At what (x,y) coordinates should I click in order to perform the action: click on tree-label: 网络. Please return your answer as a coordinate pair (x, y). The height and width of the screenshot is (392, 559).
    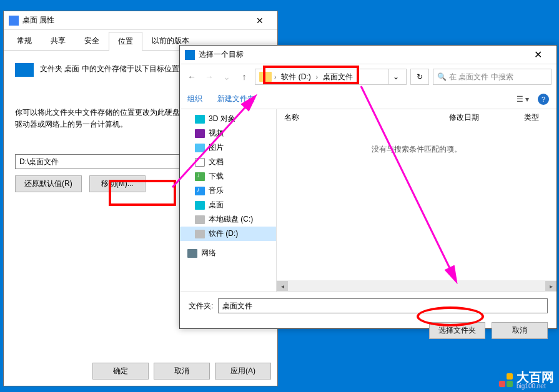
    Looking at the image, I should click on (209, 253).